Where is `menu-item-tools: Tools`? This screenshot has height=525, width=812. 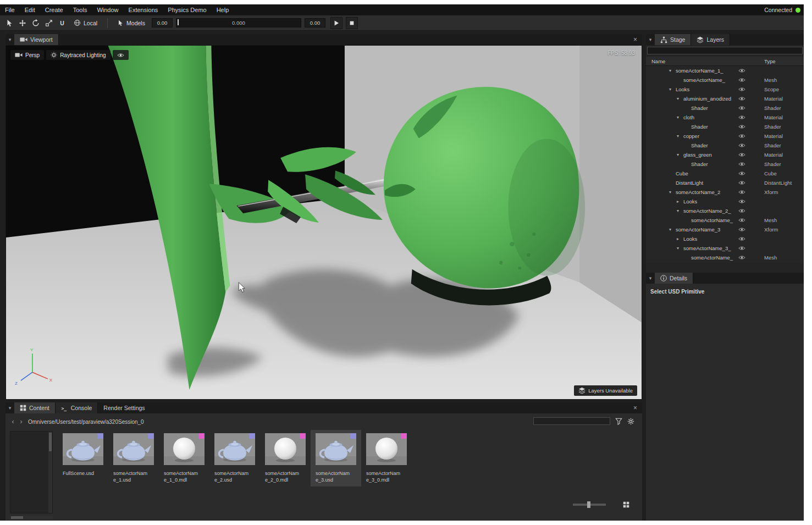
menu-item-tools: Tools is located at coordinates (80, 10).